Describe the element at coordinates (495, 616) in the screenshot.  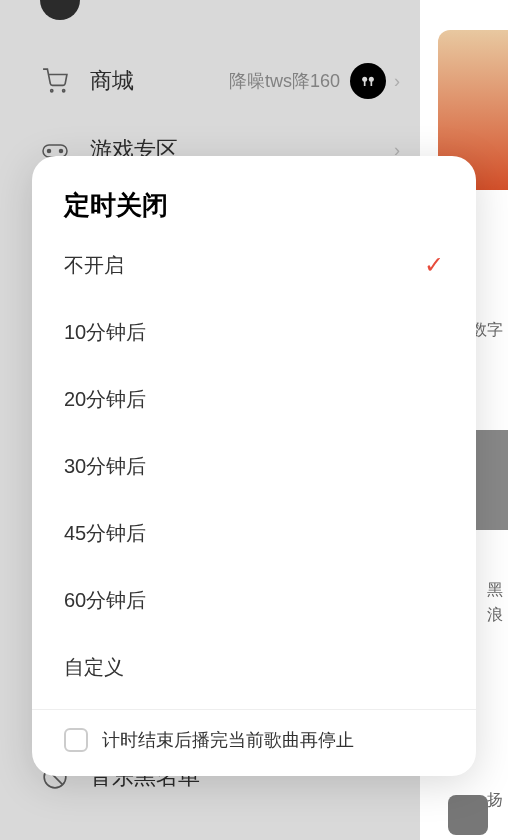
I see `category-label: 浪` at that location.